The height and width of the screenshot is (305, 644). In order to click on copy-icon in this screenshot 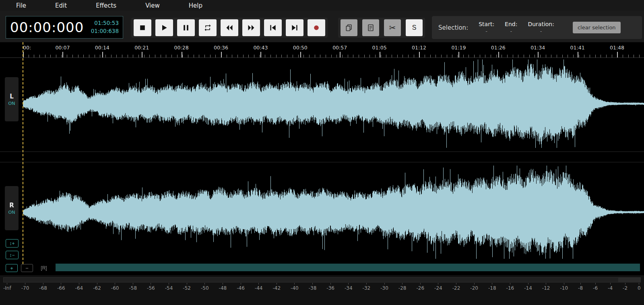, I will do `click(349, 28)`.